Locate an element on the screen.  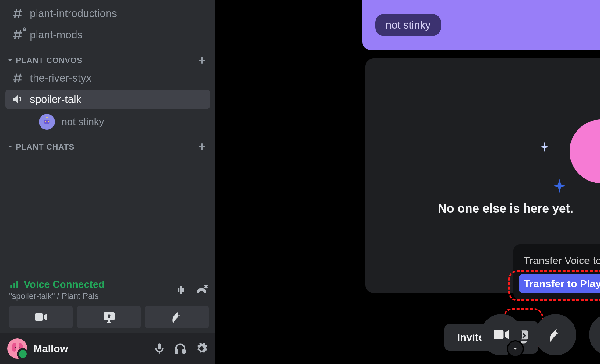
voice-participant-banner: not stinky is located at coordinates (481, 25).